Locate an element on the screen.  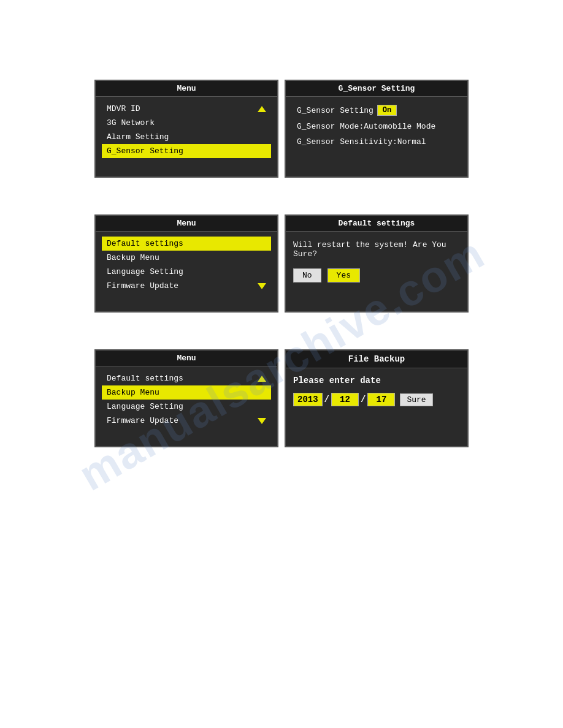
menu-panel-1-header: Menu is located at coordinates (186, 89).